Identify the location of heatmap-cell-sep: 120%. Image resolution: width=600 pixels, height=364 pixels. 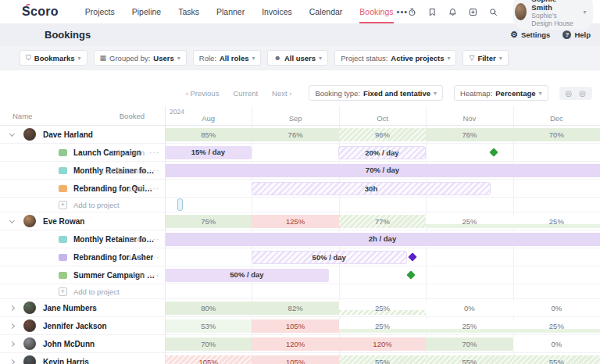
(295, 344).